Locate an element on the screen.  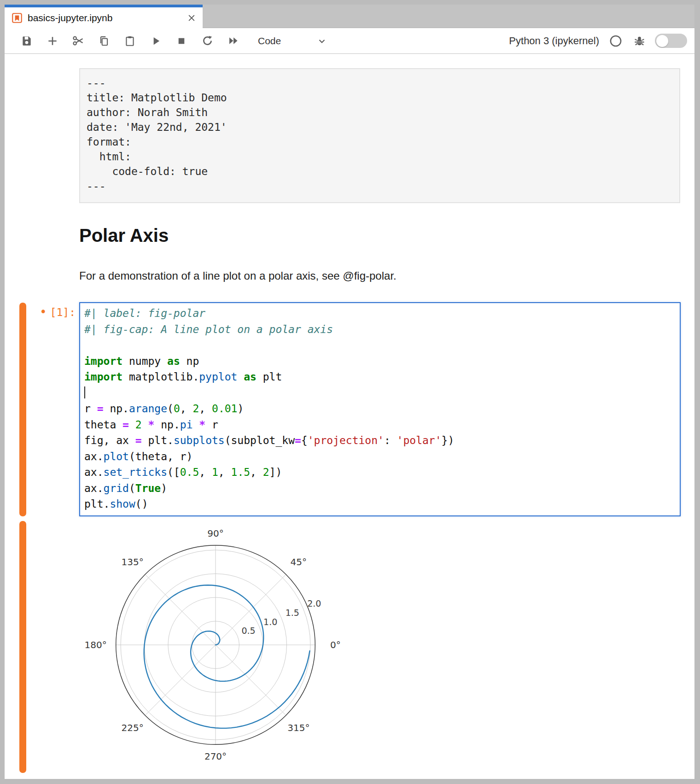
kernel-status-icon is located at coordinates (616, 41).